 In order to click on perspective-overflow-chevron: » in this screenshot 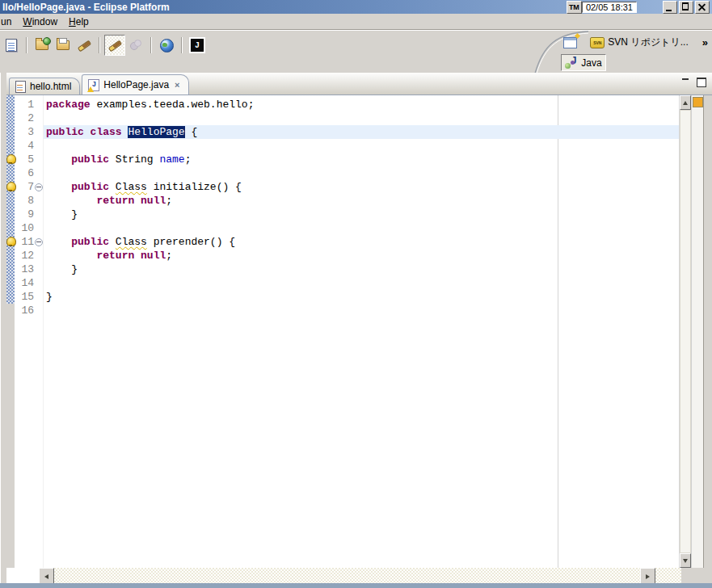, I will do `click(703, 42)`.